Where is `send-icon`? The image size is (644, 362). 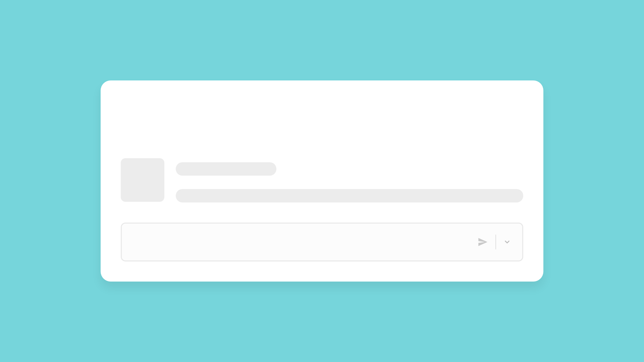 send-icon is located at coordinates (483, 242).